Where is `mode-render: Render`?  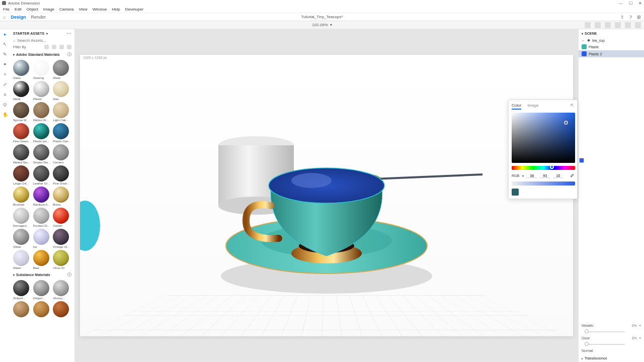
mode-render: Render is located at coordinates (38, 17).